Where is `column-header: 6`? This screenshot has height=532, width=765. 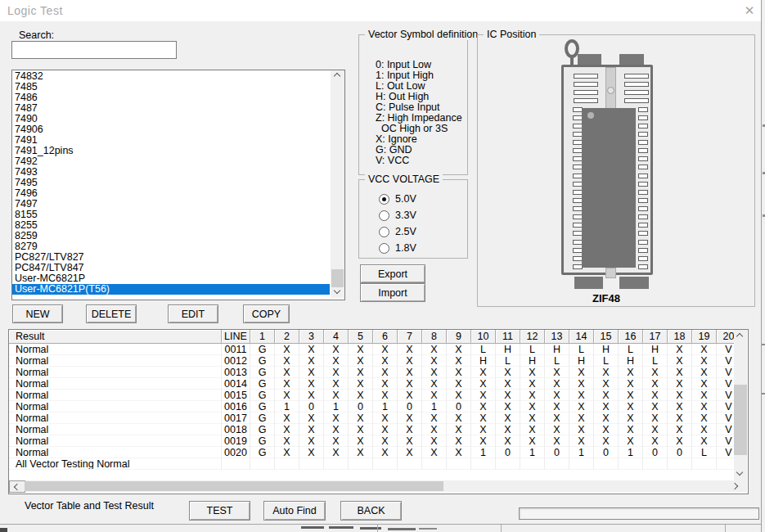
column-header: 6 is located at coordinates (385, 337).